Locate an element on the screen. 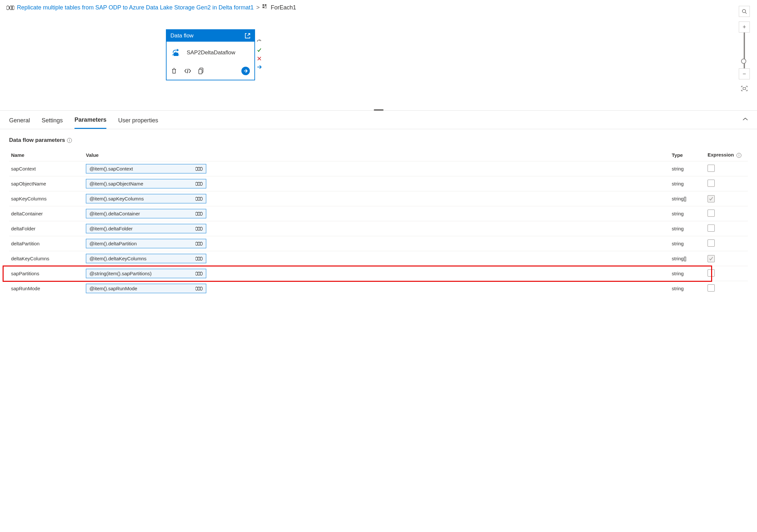 Image resolution: width=757 pixels, height=532 pixels. expression-input: @item().sapKeyColumns is located at coordinates (146, 199).